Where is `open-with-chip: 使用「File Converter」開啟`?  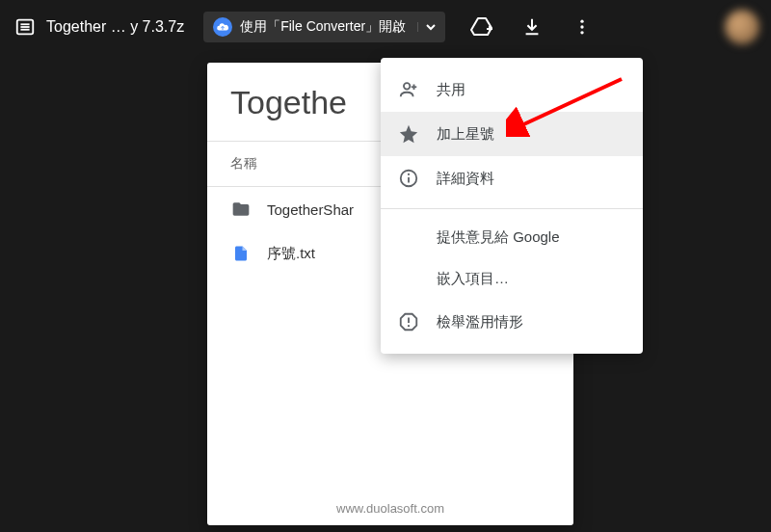 open-with-chip: 使用「File Converter」開啟 is located at coordinates (324, 27).